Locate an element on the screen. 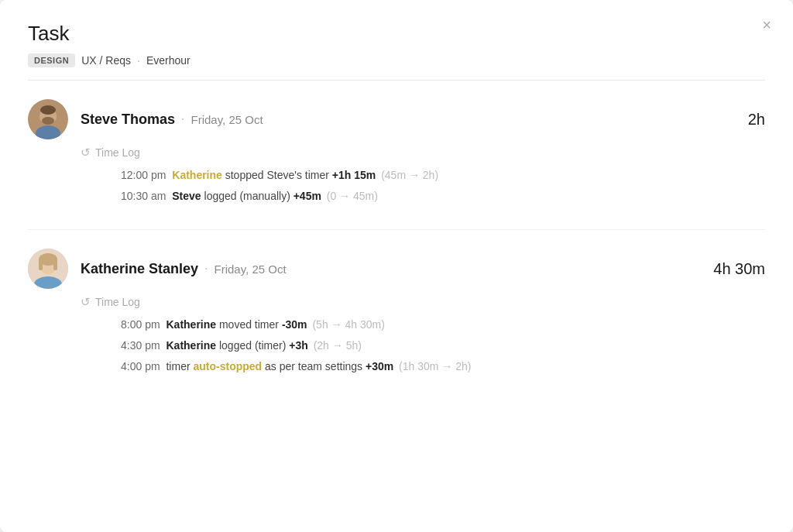 This screenshot has width=793, height=532. modal-header: Task DESIGN UX / Reqs · Everhour is located at coordinates (396, 51).